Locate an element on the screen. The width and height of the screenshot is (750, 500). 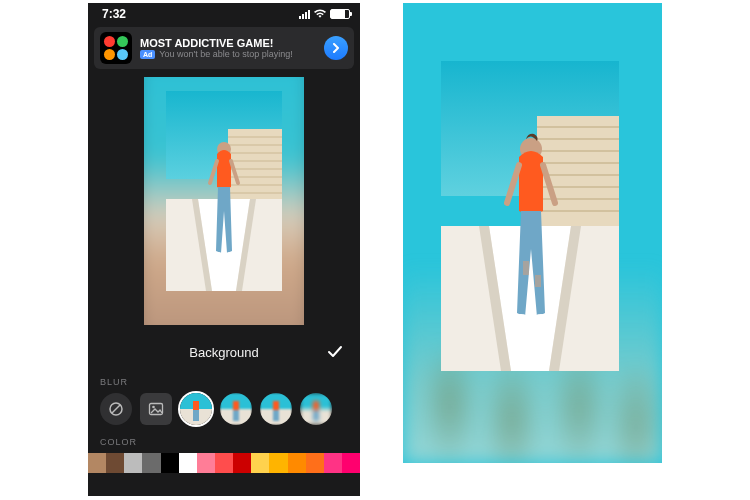
battery-icon is located at coordinates (340, 14).